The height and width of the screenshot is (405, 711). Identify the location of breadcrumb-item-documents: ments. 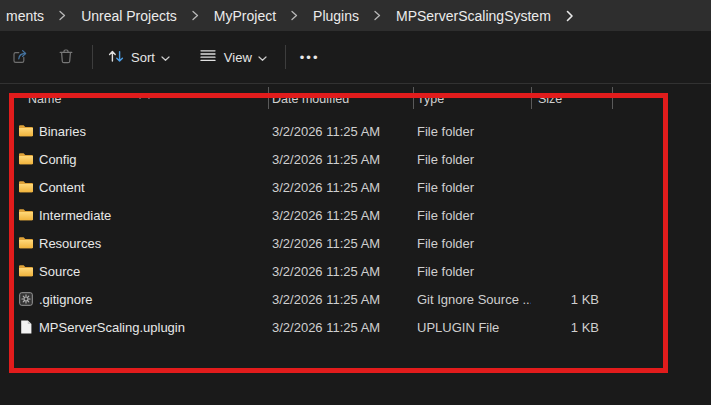
(25, 16).